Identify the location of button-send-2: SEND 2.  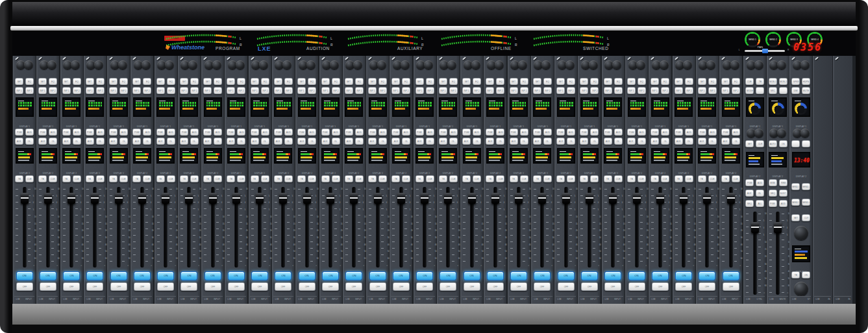
(806, 187).